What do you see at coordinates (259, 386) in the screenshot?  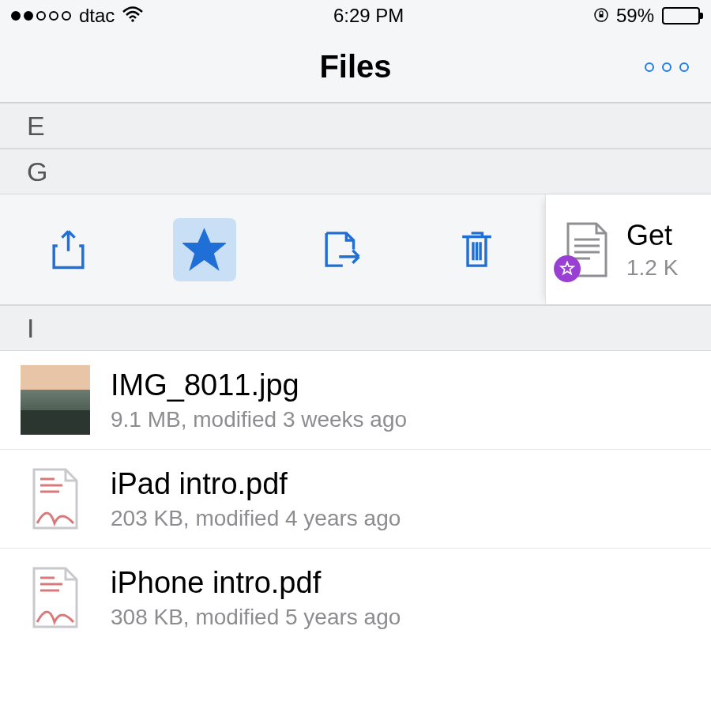 I see `file-name-label: IMG_8011.jpg` at bounding box center [259, 386].